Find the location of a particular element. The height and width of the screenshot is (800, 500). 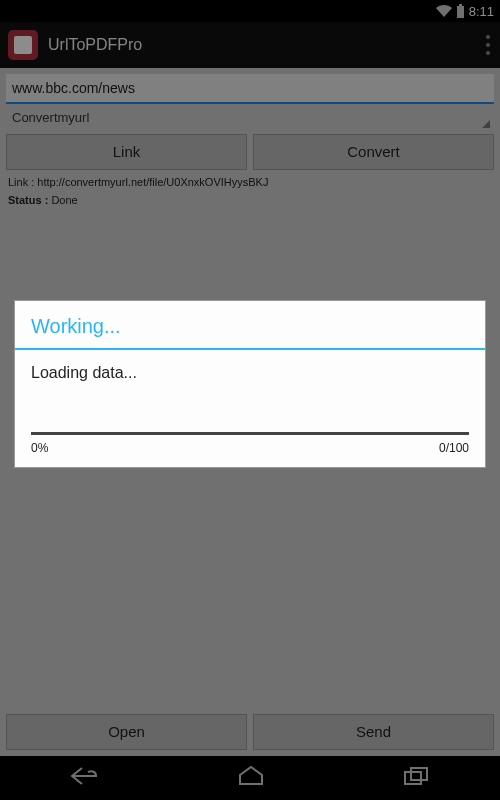

progress-count: 0/100 is located at coordinates (454, 448).